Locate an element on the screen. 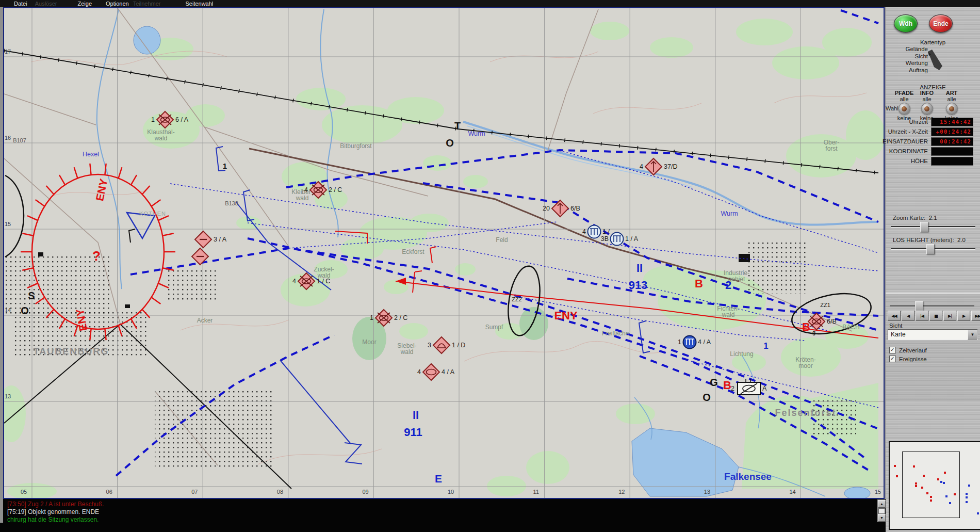  fast-rewind-button: ◀◀ is located at coordinates (894, 316).